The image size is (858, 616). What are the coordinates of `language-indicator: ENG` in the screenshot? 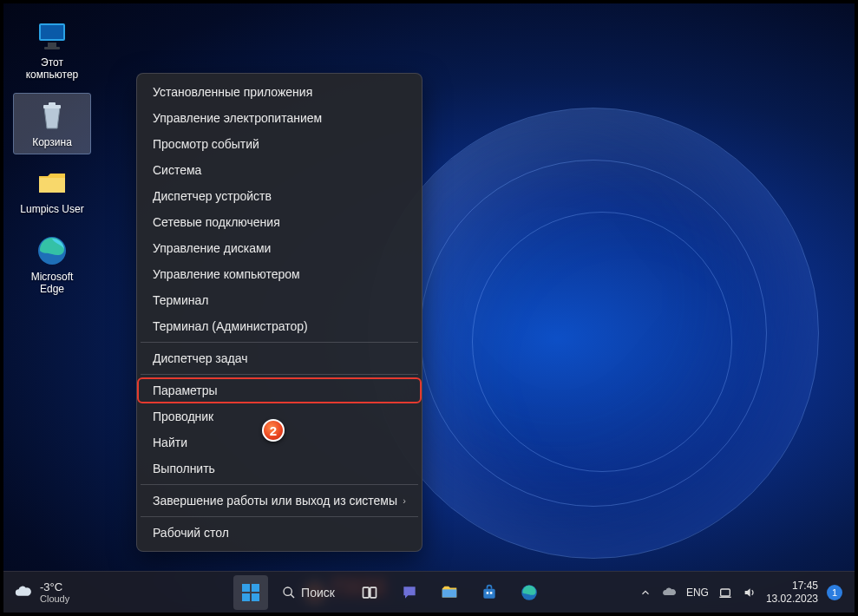 It's located at (698, 593).